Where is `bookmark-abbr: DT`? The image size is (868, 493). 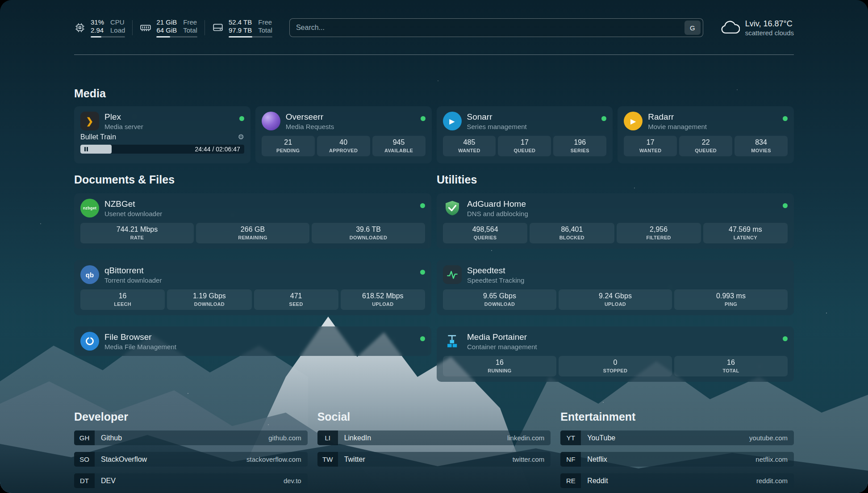 bookmark-abbr: DT is located at coordinates (84, 480).